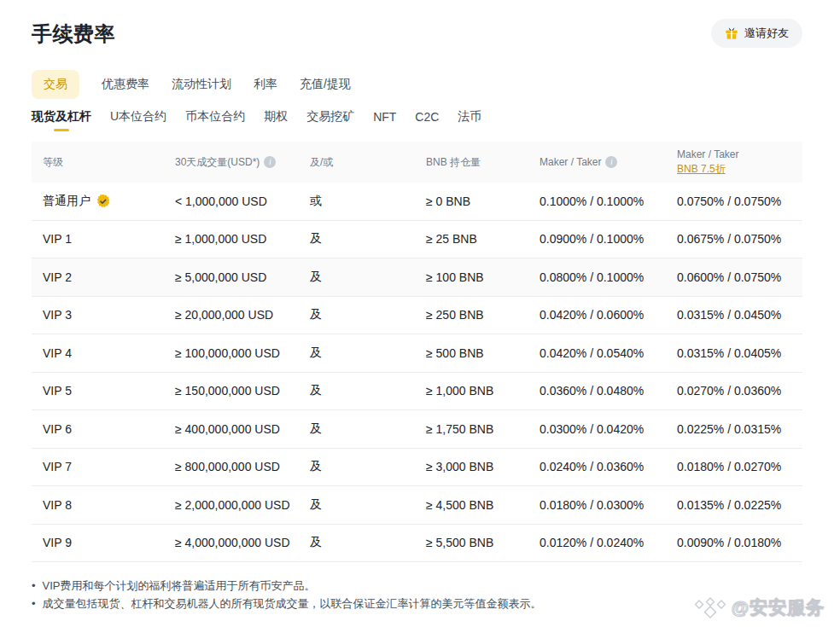 Image resolution: width=840 pixels, height=627 pixels. Describe the element at coordinates (109, 162) in the screenshot. I see `column-header-level: 等级` at that location.